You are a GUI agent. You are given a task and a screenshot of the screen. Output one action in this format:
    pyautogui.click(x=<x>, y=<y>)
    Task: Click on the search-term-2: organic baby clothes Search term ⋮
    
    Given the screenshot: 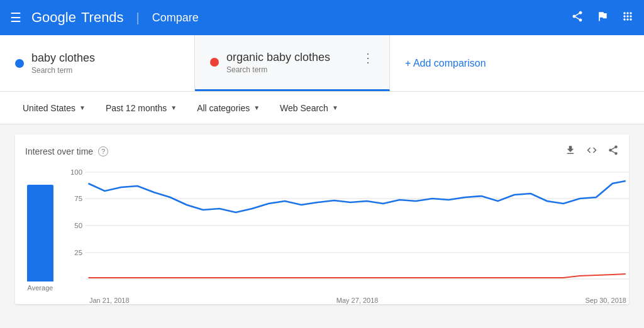 What is the action you would take?
    pyautogui.click(x=292, y=63)
    